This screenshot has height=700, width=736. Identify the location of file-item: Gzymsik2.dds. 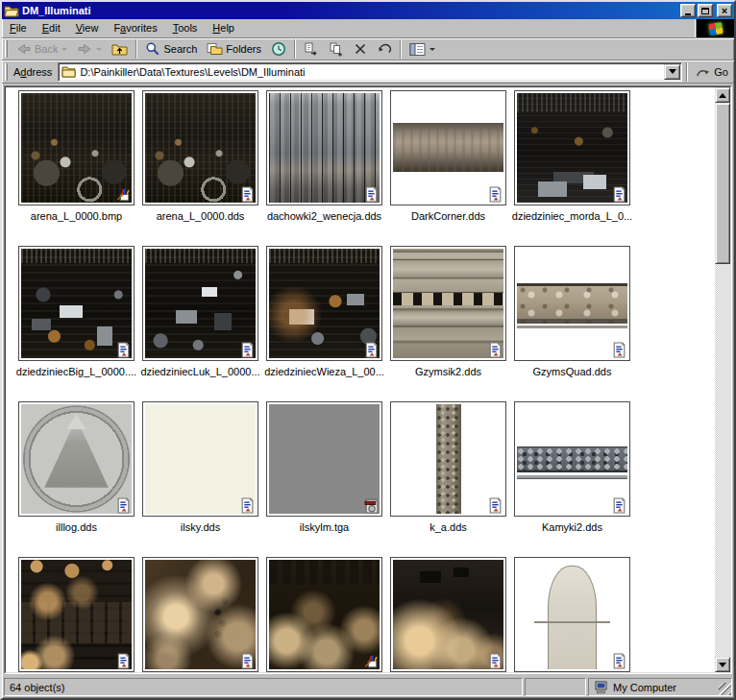
(448, 324).